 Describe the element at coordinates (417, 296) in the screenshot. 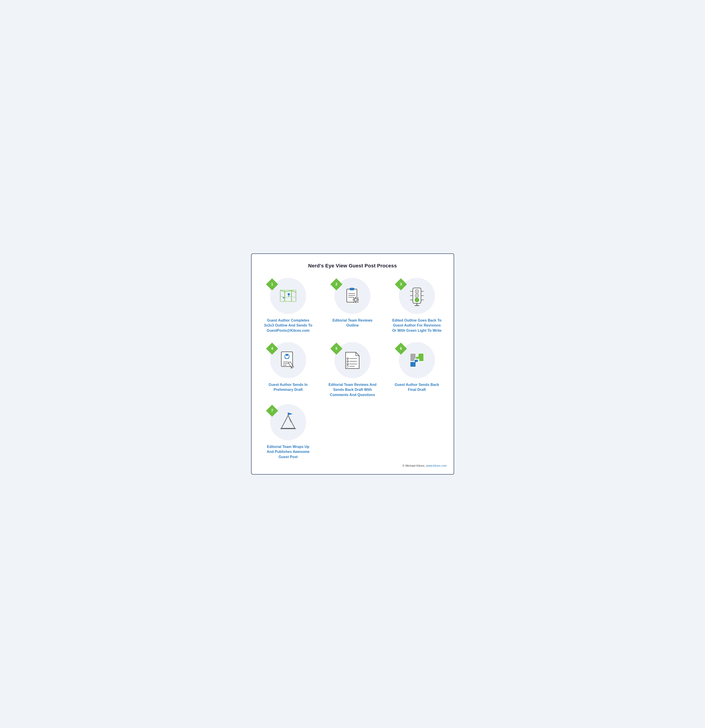

I see `traffic-light-icon` at that location.